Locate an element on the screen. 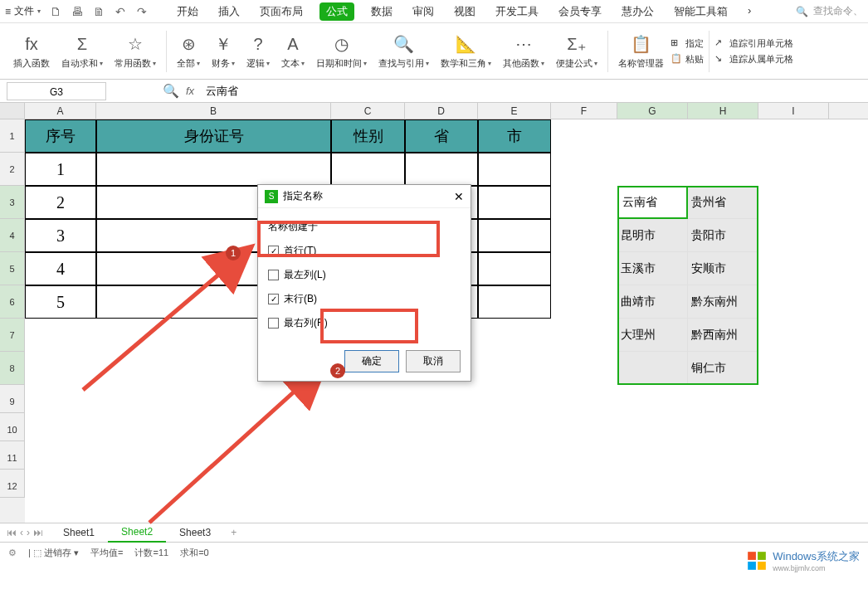 The image size is (868, 589). settings-icon: ⚙ is located at coordinates (12, 552).